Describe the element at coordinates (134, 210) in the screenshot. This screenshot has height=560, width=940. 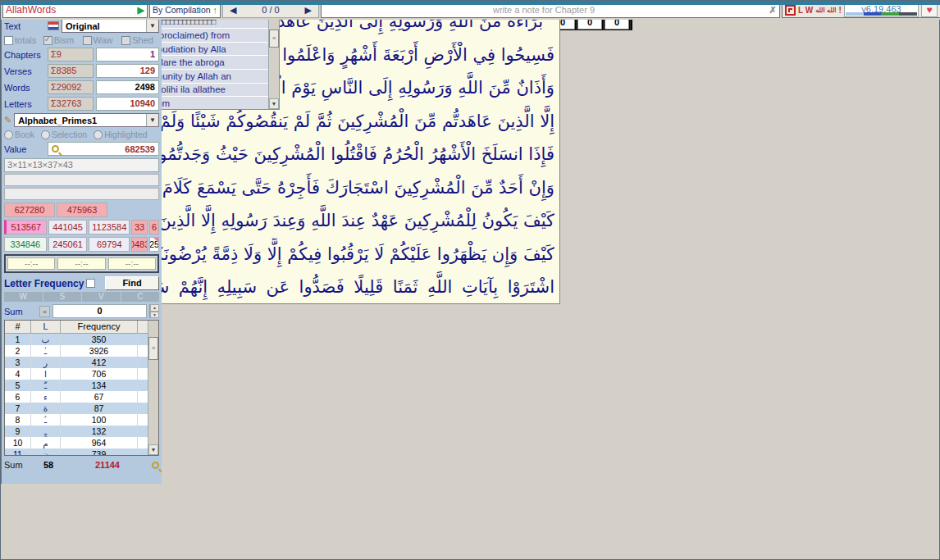
I see `stats-grid-cell` at that location.